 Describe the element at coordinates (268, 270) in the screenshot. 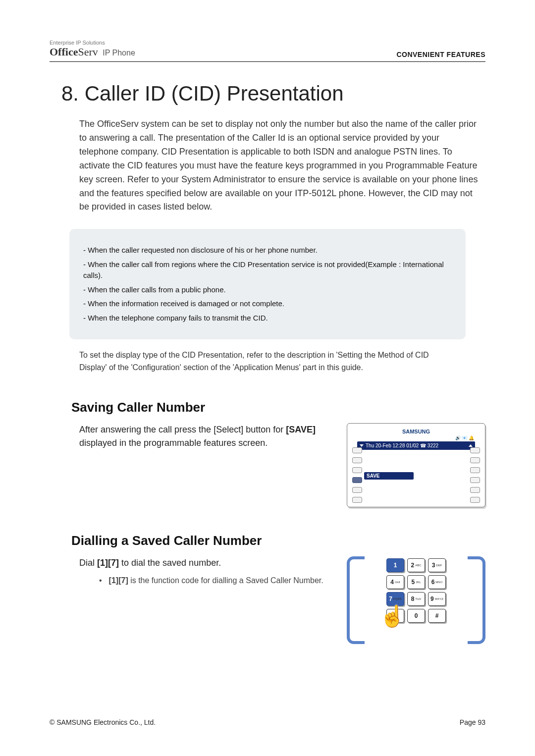

I see `callout-line: - When the caller call from regions wher…` at that location.